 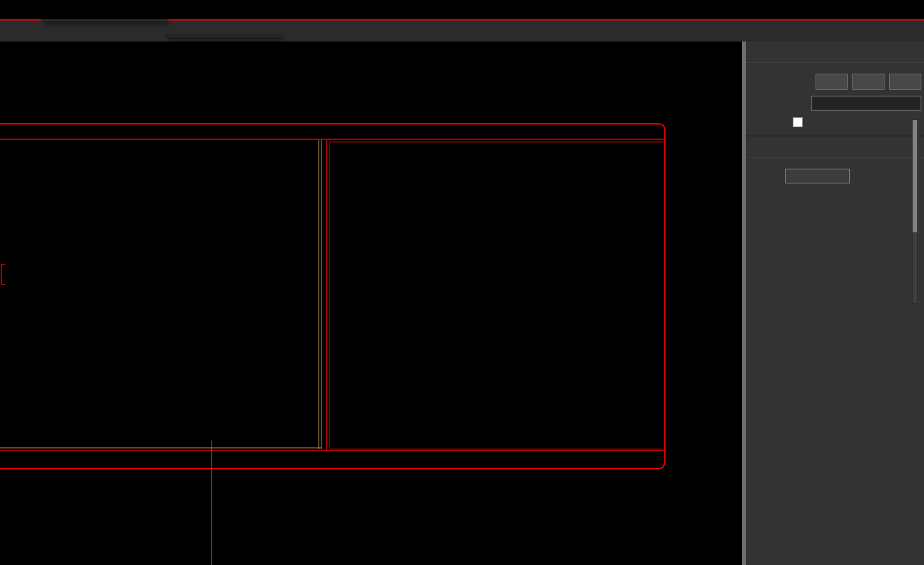 I want to click on toolbar, so click(x=462, y=31).